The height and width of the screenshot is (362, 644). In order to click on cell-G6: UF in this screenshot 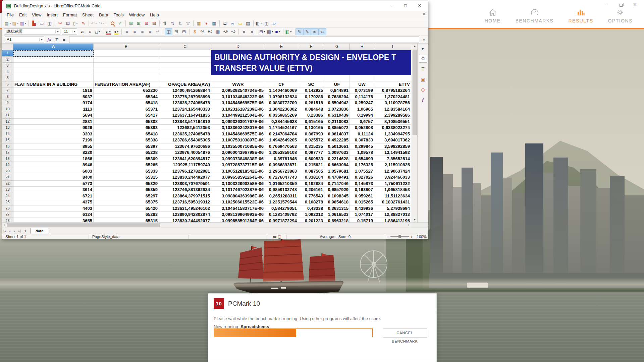, I will do `click(337, 84)`.